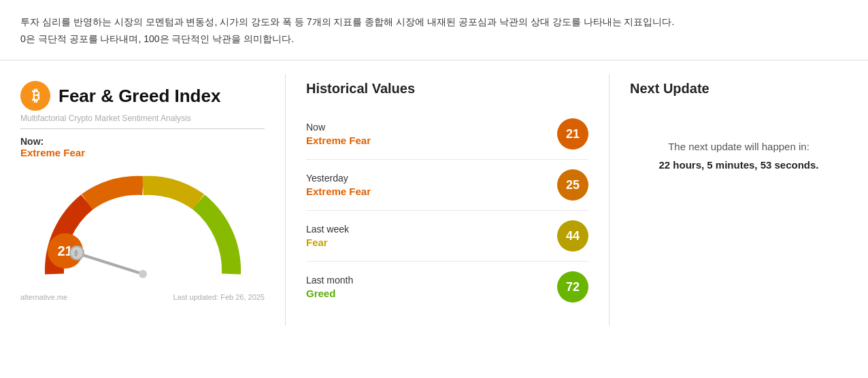 This screenshot has height=378, width=868. Describe the element at coordinates (329, 287) in the screenshot. I see `hist-labels-lastmonth: Last month Greed` at that location.